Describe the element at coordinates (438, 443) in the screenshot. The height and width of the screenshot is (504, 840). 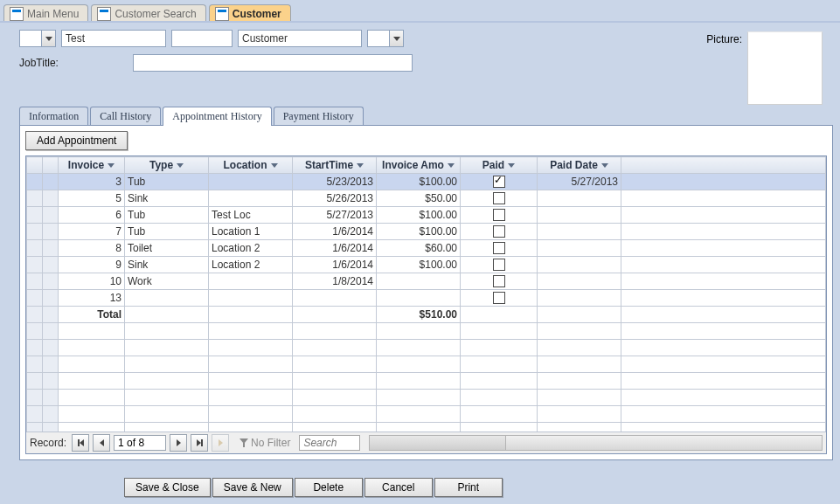
I see `scrollbar-thumb` at that location.